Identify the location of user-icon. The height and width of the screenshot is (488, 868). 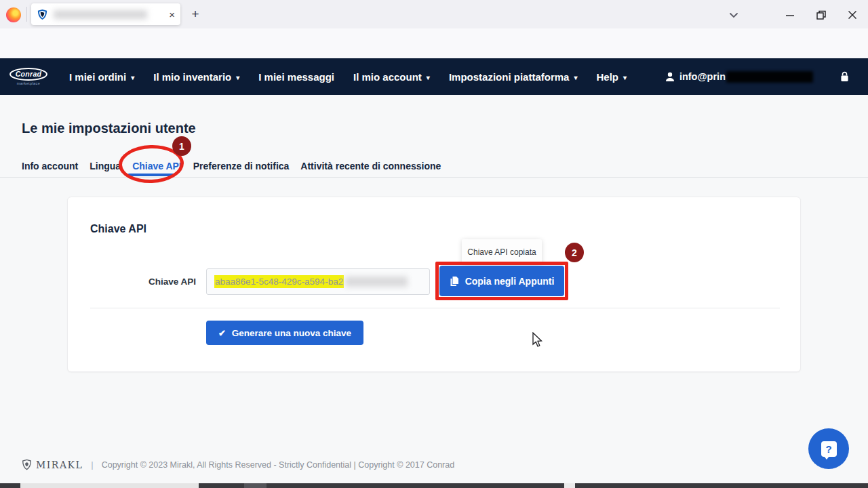
(670, 77).